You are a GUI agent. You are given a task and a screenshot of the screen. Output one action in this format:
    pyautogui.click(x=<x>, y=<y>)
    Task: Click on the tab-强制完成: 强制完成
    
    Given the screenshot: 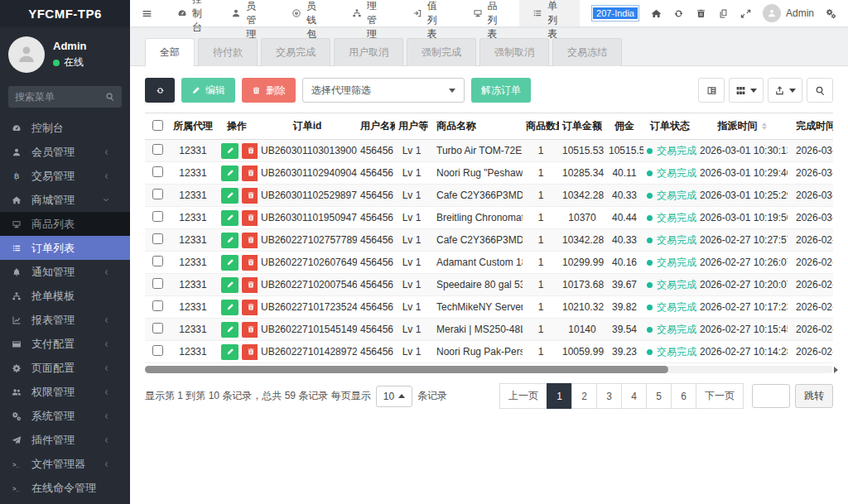 What is the action you would take?
    pyautogui.click(x=441, y=52)
    